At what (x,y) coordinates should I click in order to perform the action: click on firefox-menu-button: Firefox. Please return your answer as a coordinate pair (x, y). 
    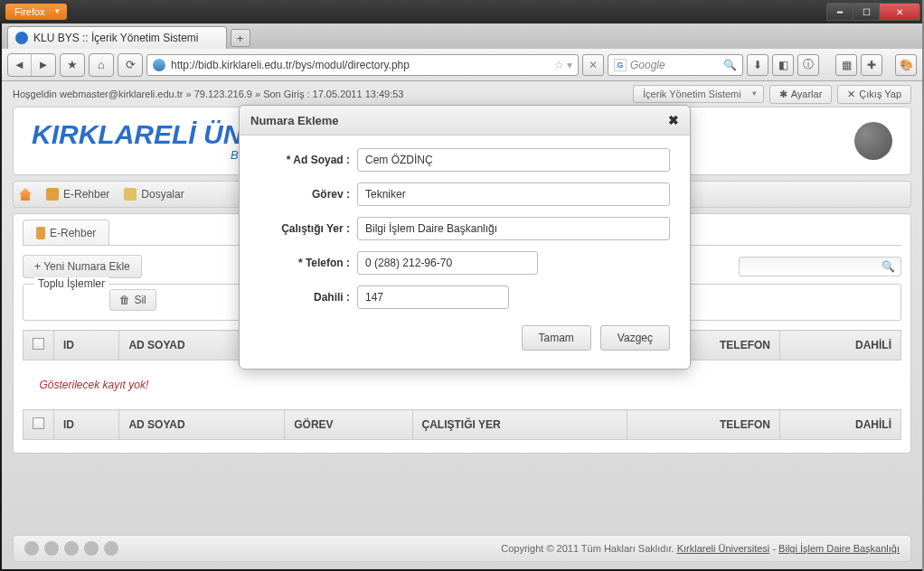
    Looking at the image, I should click on (36, 12).